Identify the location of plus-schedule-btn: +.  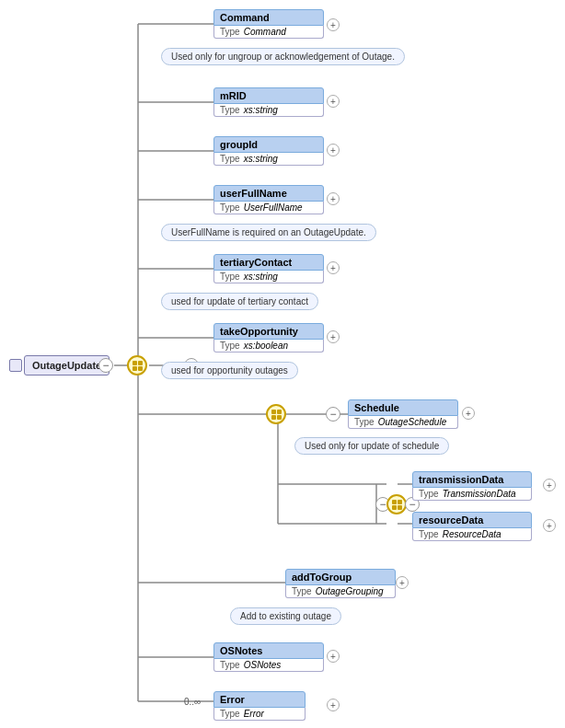
(468, 413).